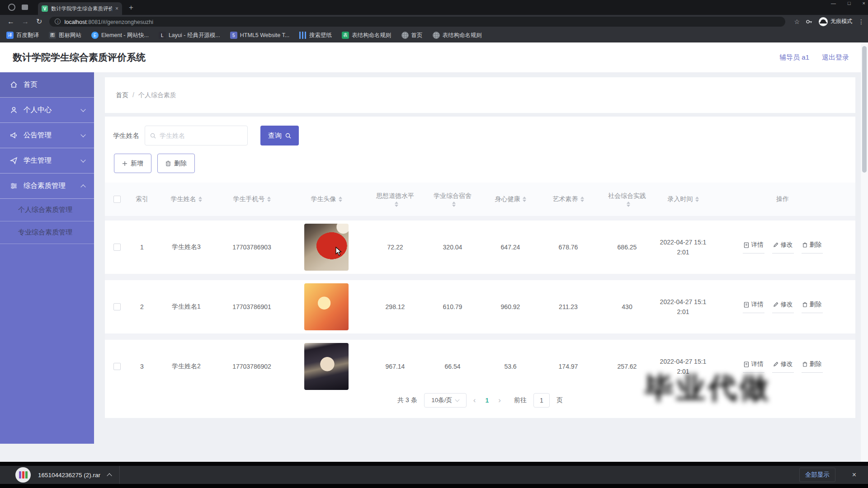 This screenshot has width=868, height=488. Describe the element at coordinates (480, 307) in the screenshot. I see `table-row: 2 学生姓名1 17703786901 298.12 610.79 960.92…` at that location.